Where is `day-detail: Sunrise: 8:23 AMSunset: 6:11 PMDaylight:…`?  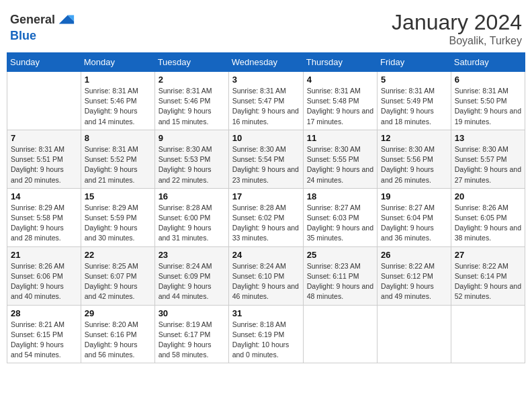
day-detail: Sunrise: 8:23 AMSunset: 6:11 PMDaylight:… is located at coordinates (340, 282).